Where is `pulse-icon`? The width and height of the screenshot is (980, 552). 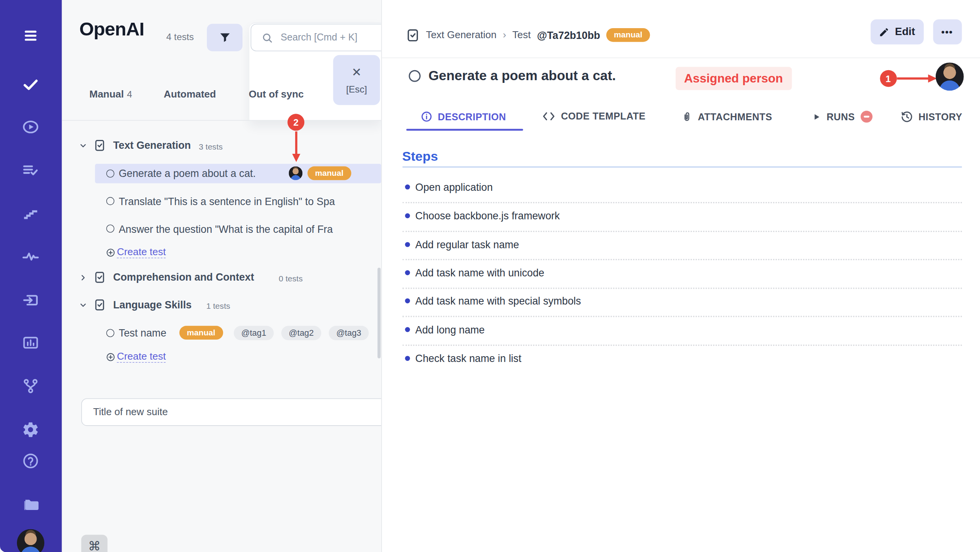 pulse-icon is located at coordinates (31, 256).